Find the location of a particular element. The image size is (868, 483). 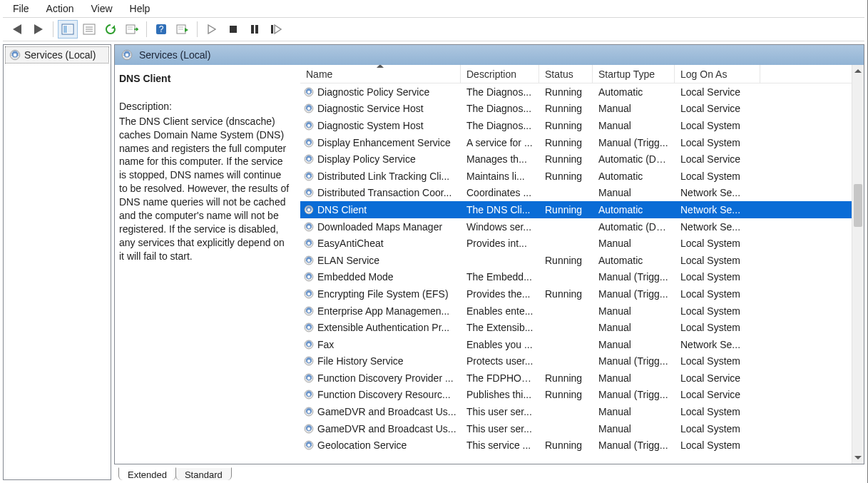

help-button: ? is located at coordinates (161, 29).